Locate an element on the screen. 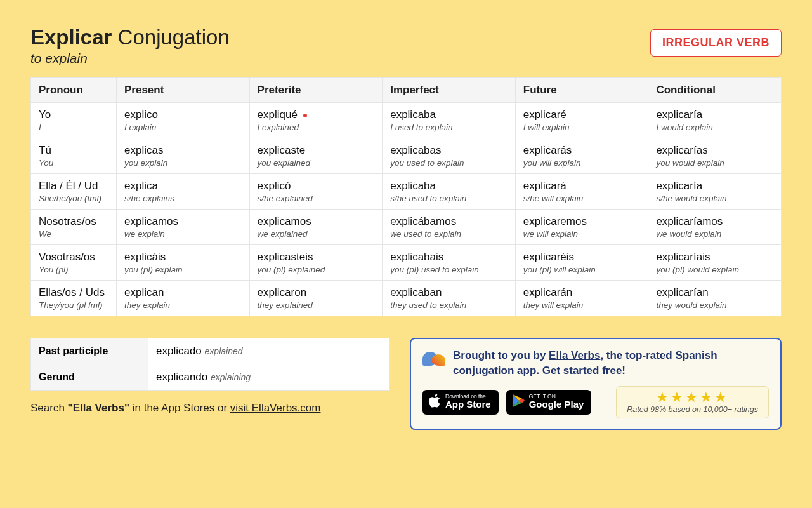 This screenshot has width=812, height=508. irregular-badge: IRREGULAR VERB is located at coordinates (716, 43).